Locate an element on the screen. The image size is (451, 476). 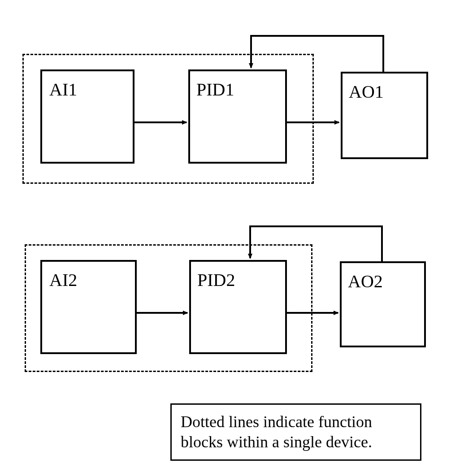
ai1-label: AI1 is located at coordinates (63, 90).